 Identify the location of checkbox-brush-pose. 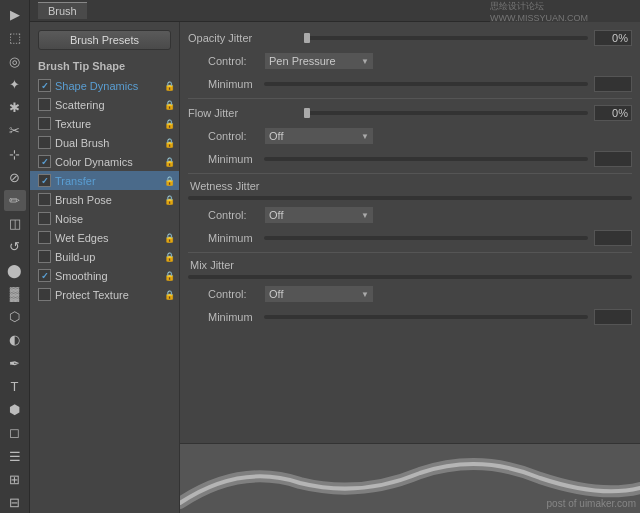
(44, 200).